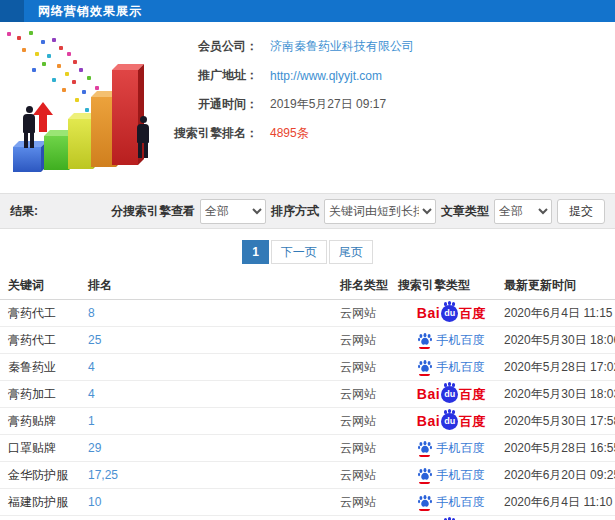  What do you see at coordinates (581, 212) in the screenshot?
I see `submit-button: 提交` at bounding box center [581, 212].